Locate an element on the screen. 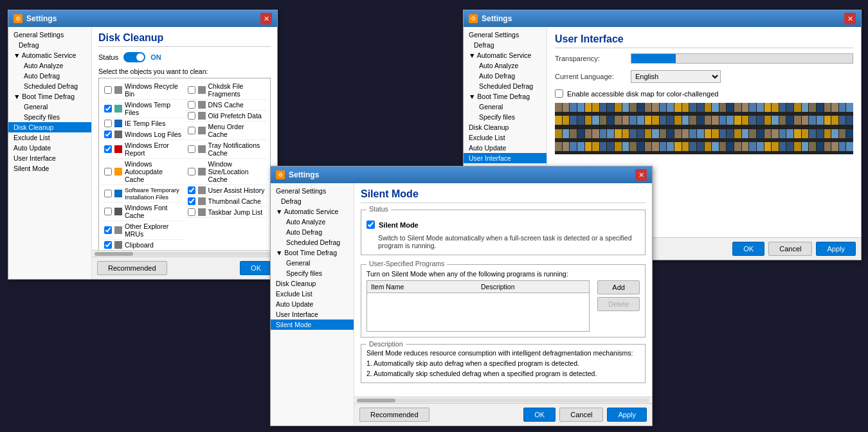  win3-sidebar-general: General Settings is located at coordinates (312, 191).